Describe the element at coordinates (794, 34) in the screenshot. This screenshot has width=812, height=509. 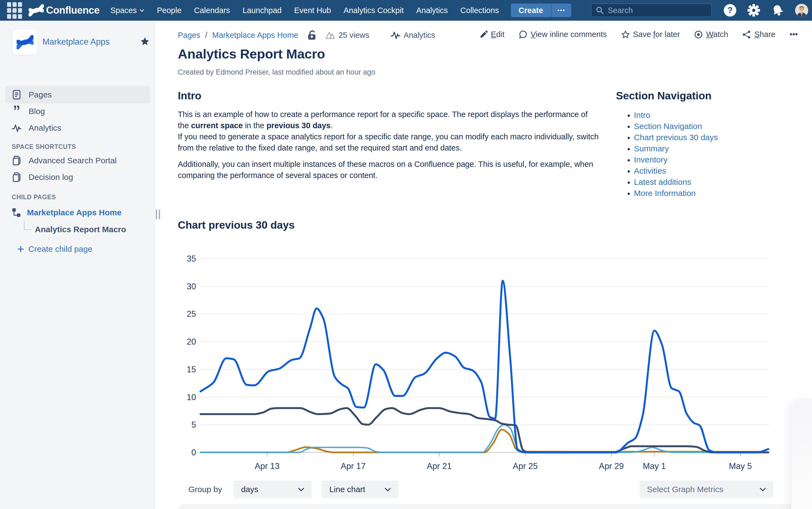
I see `more-actions-button: •••` at that location.